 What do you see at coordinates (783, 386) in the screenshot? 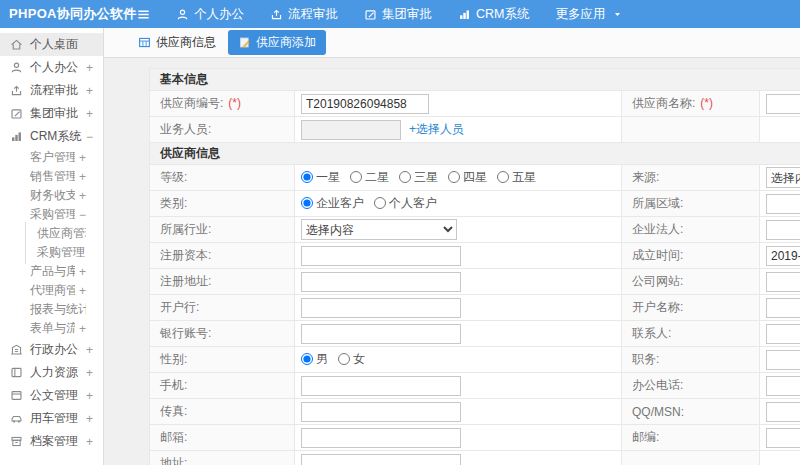
I see `office-phone-input` at bounding box center [783, 386].